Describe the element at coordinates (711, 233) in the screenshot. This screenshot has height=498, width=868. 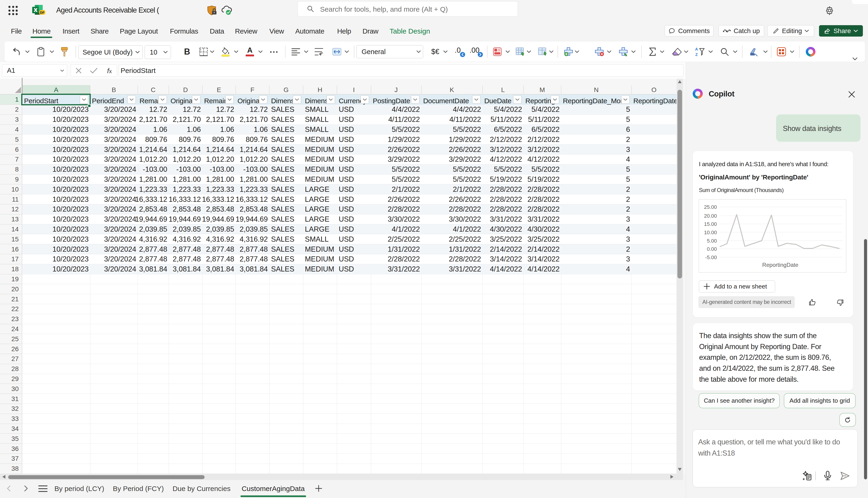
I see `svg-text: 10.00` at that location.